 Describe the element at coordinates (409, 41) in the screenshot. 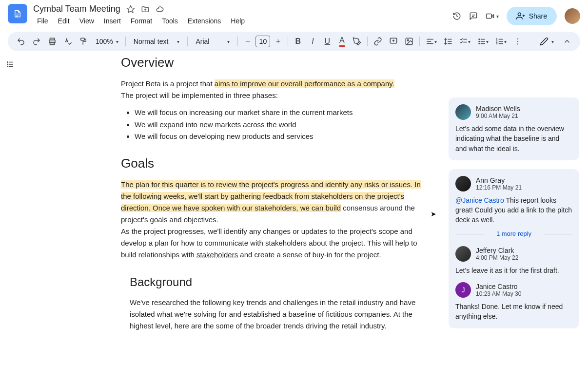

I see `insert-image-button` at that location.